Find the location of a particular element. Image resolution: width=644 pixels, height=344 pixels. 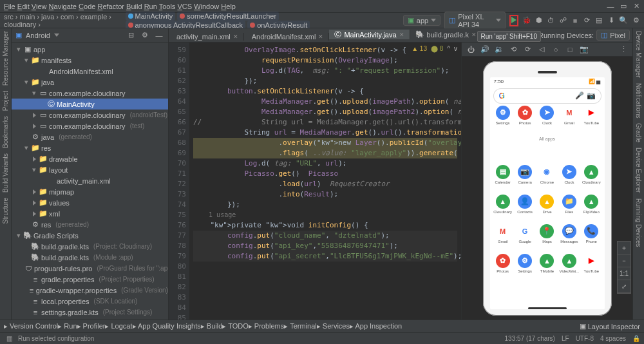

editor-tab: AndroidManifest.xml✕ is located at coordinates (287, 37).